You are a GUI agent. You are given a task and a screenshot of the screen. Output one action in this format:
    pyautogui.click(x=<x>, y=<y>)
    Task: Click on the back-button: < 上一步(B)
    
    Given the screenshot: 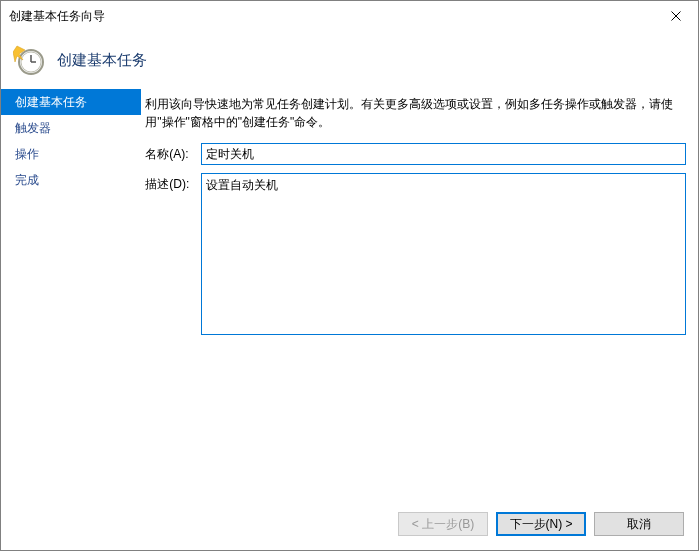 What is the action you would take?
    pyautogui.click(x=443, y=524)
    